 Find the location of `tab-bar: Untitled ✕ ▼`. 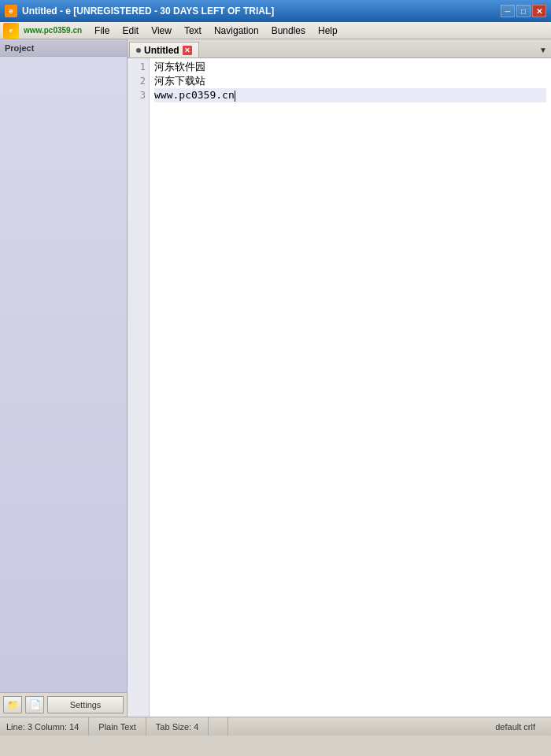

tab-bar: Untitled ✕ ▼ is located at coordinates (339, 49).